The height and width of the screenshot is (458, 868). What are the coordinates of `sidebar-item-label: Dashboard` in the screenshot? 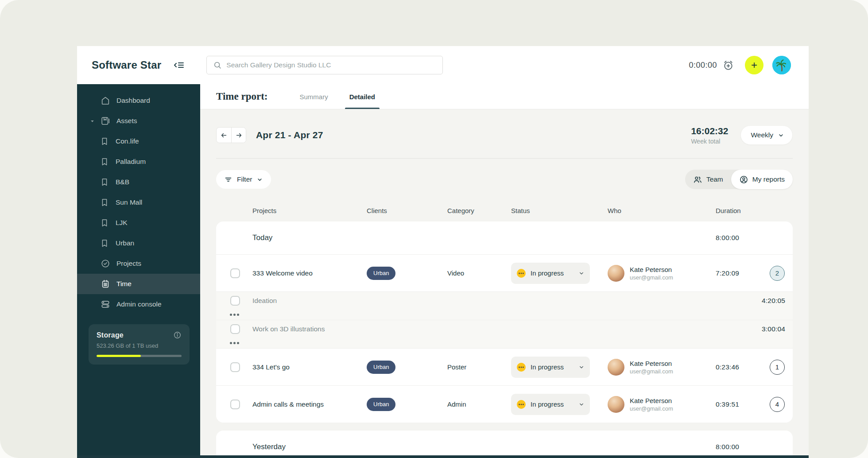 It's located at (133, 101).